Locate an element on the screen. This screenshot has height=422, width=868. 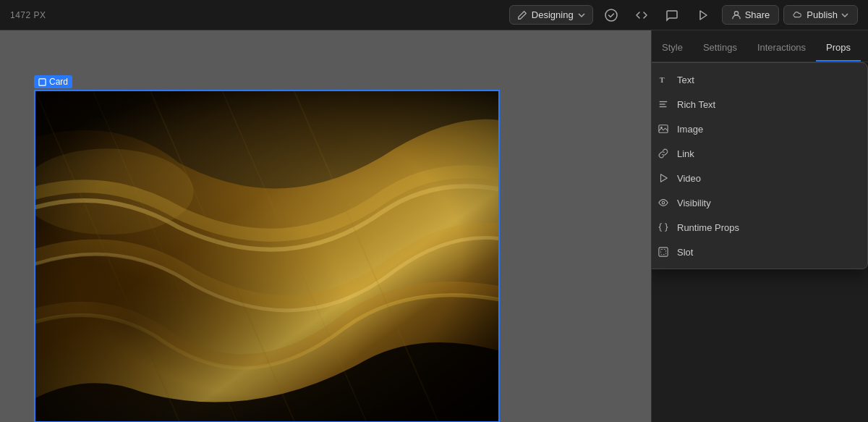
video-icon is located at coordinates (663, 178).